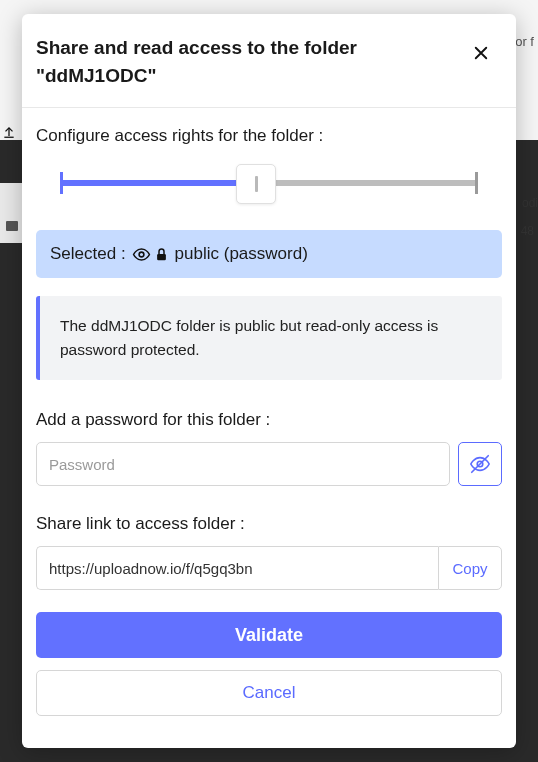 The image size is (538, 762). Describe the element at coordinates (269, 693) in the screenshot. I see `cancel-button: Cancel` at that location.